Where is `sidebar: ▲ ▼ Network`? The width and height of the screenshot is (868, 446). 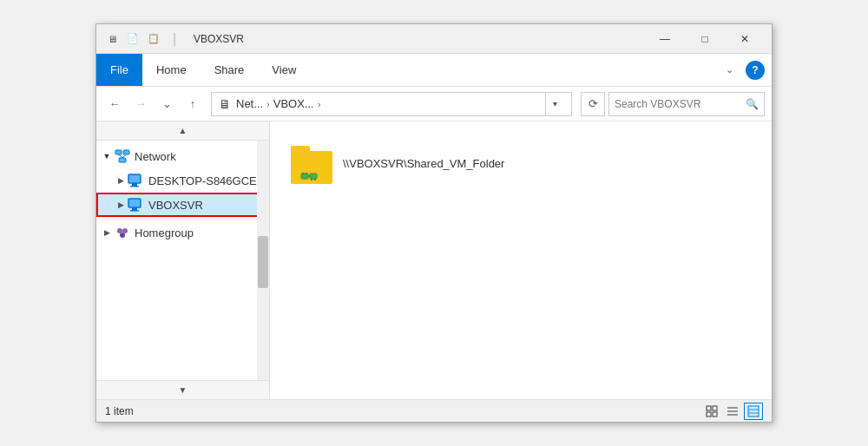
sidebar: ▲ ▼ Network is located at coordinates (183, 260).